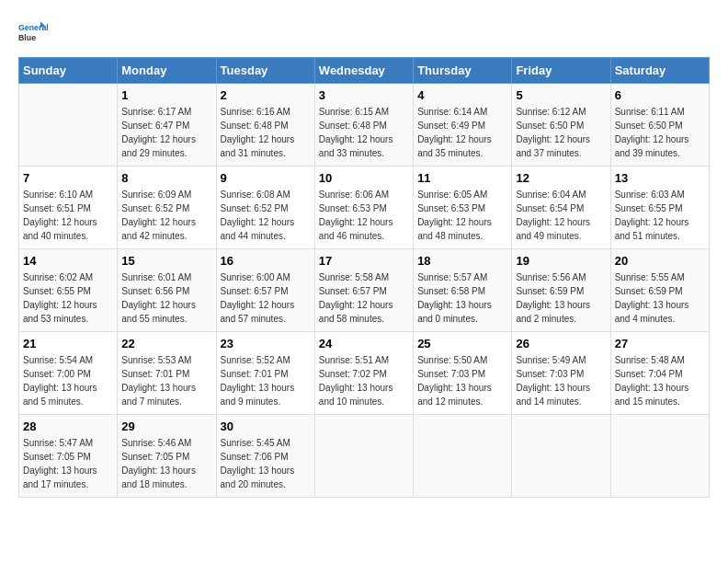 The image size is (728, 563). What do you see at coordinates (266, 96) in the screenshot?
I see `day-number: 2` at bounding box center [266, 96].